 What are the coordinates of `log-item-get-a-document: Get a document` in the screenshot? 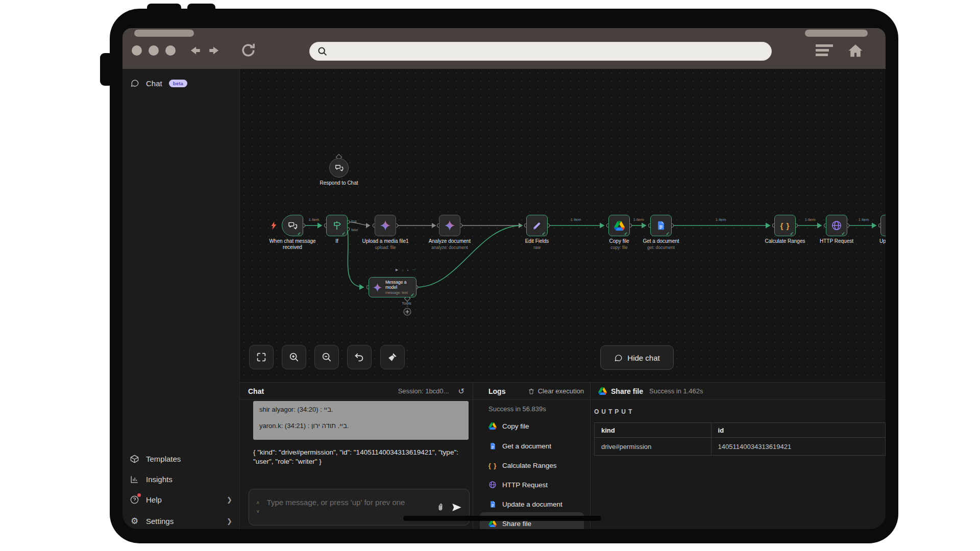 It's located at (532, 446).